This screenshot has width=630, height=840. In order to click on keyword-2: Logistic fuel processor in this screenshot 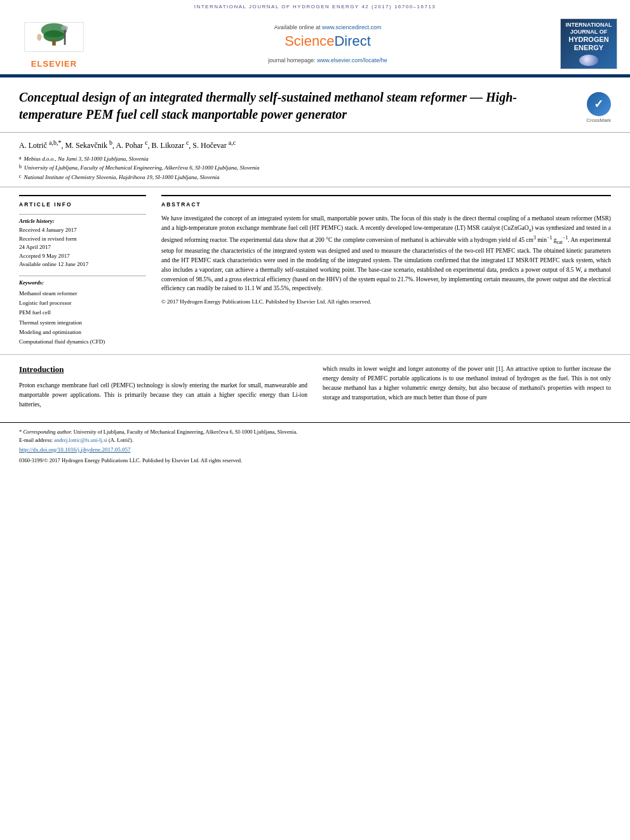, I will do `click(83, 303)`.